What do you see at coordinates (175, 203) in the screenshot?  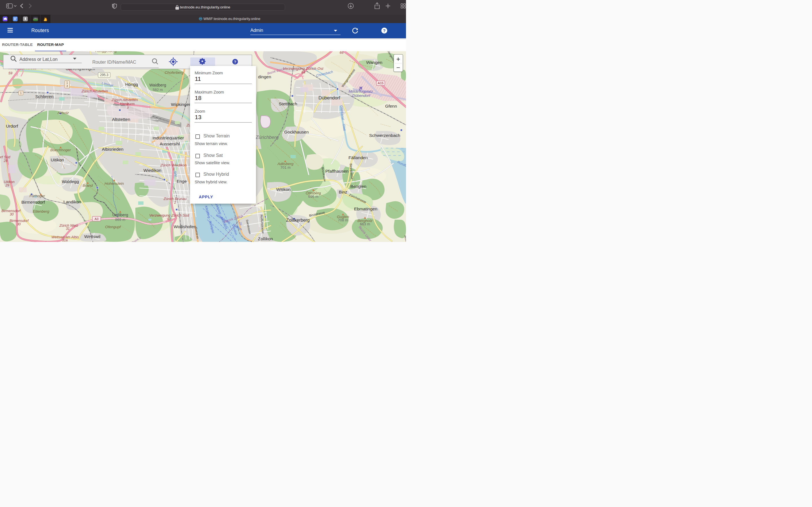 I see `svg-text: 2` at bounding box center [175, 203].